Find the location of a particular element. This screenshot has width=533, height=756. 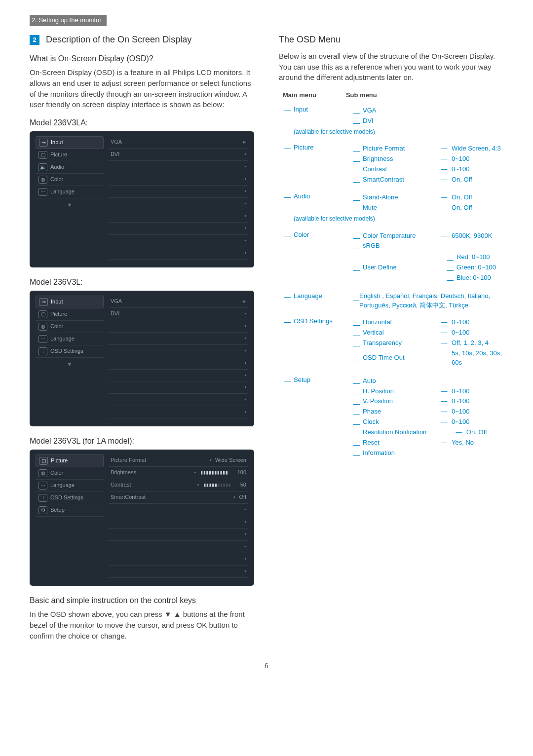

osd-screenshot-1: ⇥Input ▢Picture 🔈Audio ◍Color ⋯Language … is located at coordinates (142, 199).